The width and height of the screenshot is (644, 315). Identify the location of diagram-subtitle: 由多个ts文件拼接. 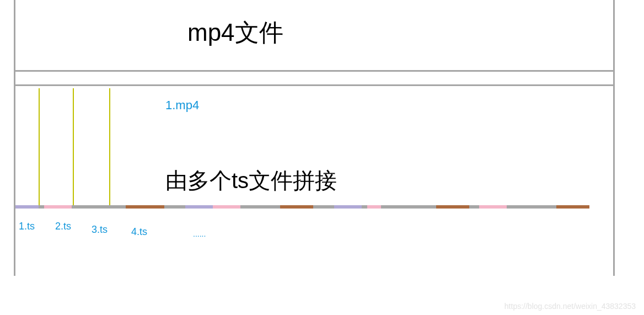
(251, 181).